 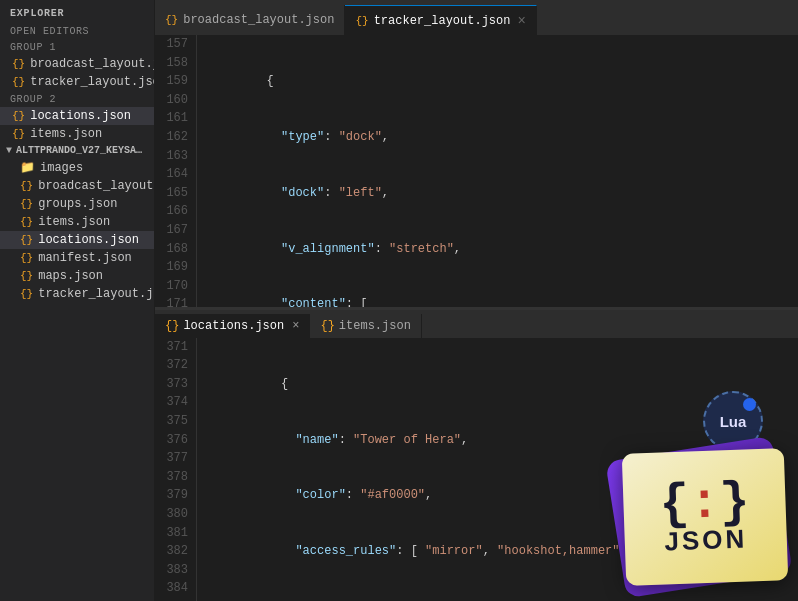 I want to click on pane2-tab-items: {} items.json, so click(x=366, y=326).